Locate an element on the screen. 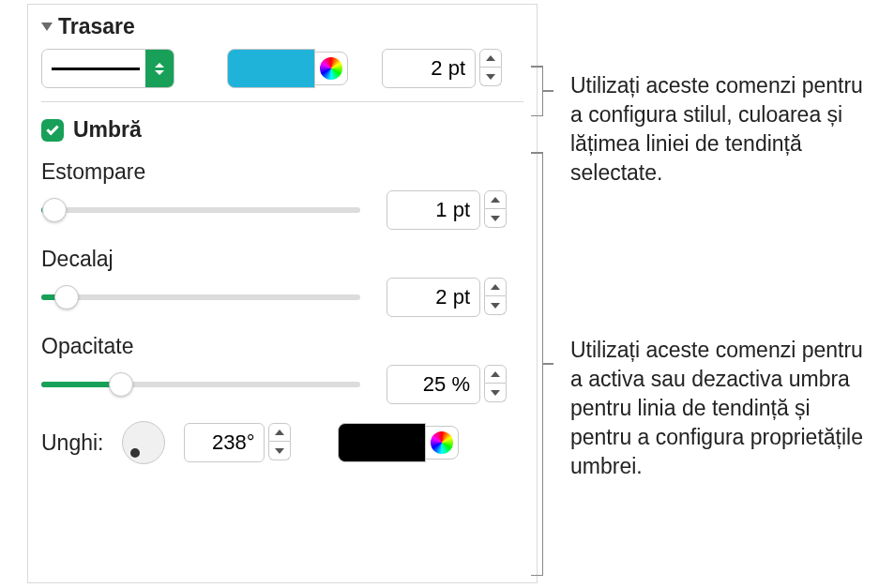 This screenshot has height=588, width=879. unghi-input is located at coordinates (224, 443).